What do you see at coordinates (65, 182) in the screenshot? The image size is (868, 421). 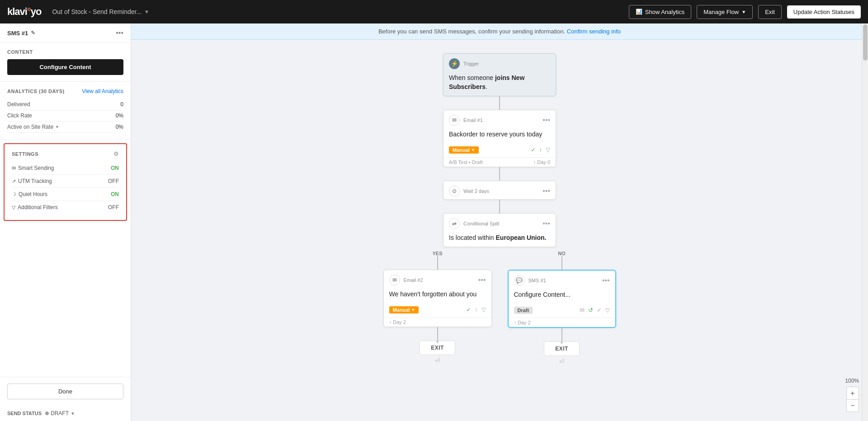 I see `utm-tracking-row: ↗ UTM Tracking OFF` at bounding box center [65, 182].